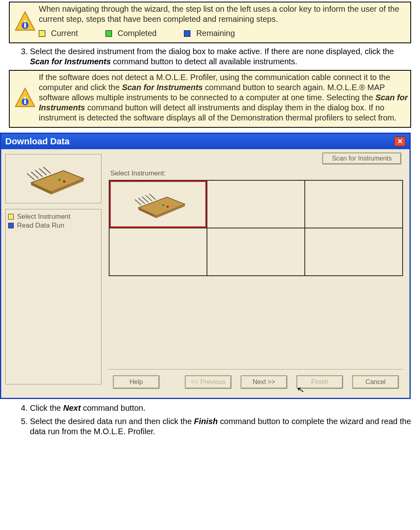 The width and height of the screenshot is (420, 530). Describe the element at coordinates (158, 204) in the screenshot. I see `instrument-cell-selected` at that location.